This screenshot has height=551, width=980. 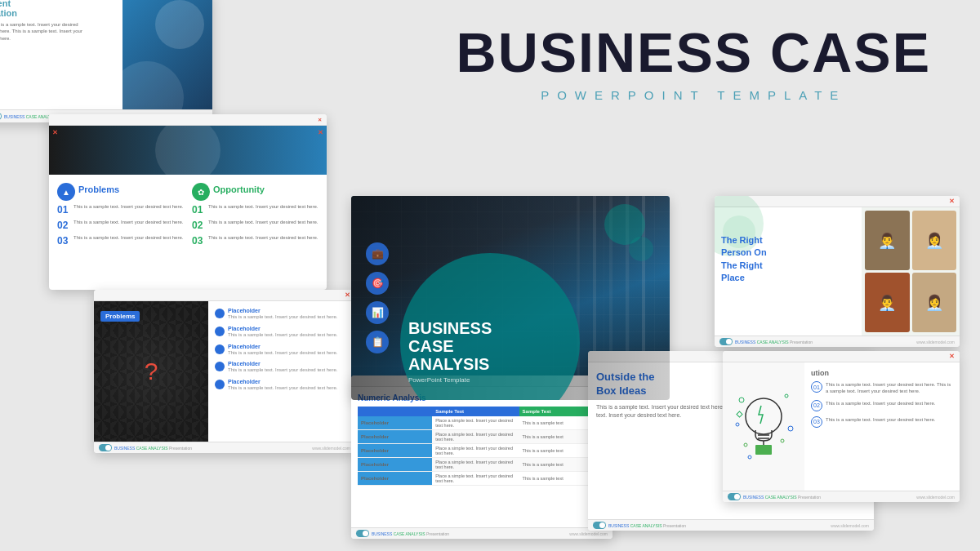 I want to click on avatar-4: 👩‍💼, so click(x=934, y=302).